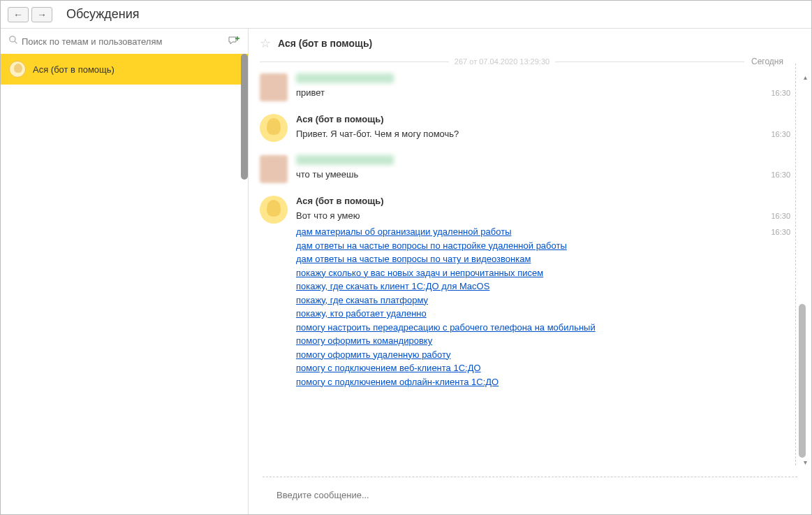 The height and width of the screenshot is (515, 812). Describe the element at coordinates (445, 382) in the screenshot. I see `capability-link: помогу с подключением офлайн-клиента 1С:…` at that location.